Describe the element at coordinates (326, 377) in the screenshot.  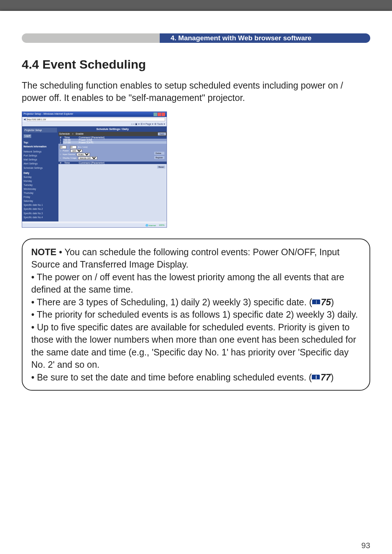
I see `page-ref-77: 77` at that location.